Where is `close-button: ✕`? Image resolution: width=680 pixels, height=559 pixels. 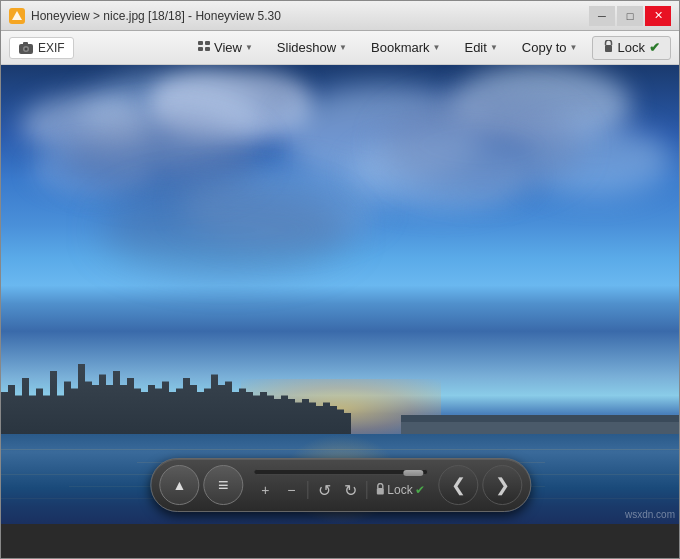 close-button: ✕ is located at coordinates (658, 16).